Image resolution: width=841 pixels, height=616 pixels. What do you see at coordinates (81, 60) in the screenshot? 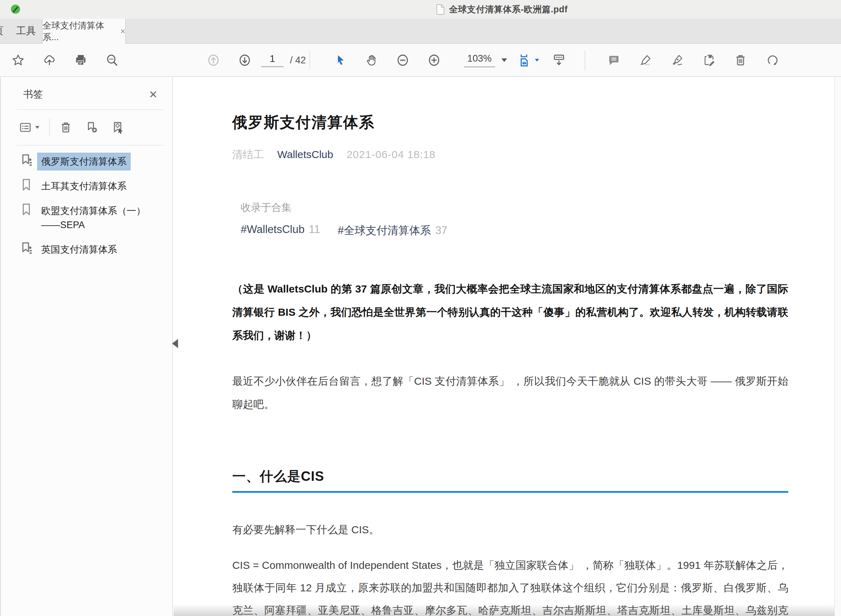
I see `print-icon` at bounding box center [81, 60].